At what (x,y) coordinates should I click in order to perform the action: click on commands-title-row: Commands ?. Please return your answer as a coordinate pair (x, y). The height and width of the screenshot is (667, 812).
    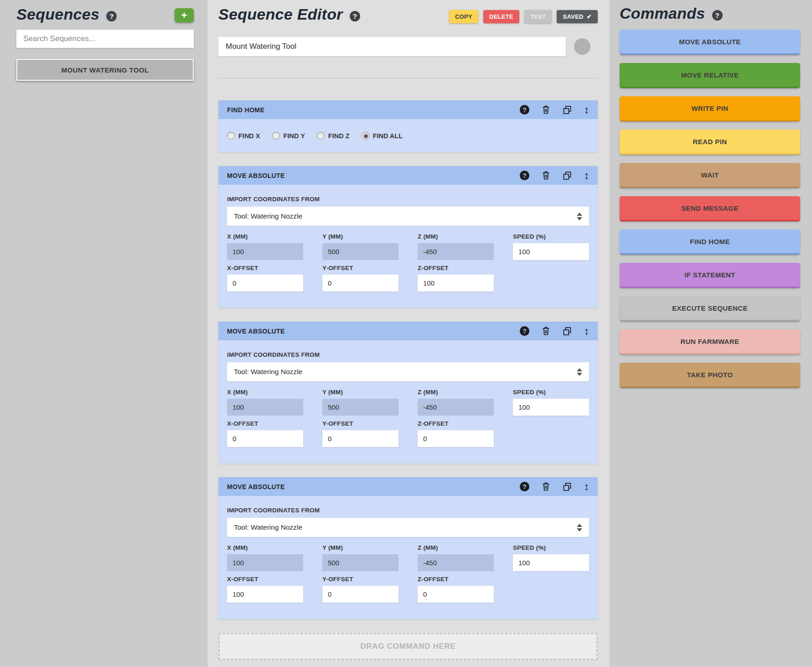
    Looking at the image, I should click on (710, 14).